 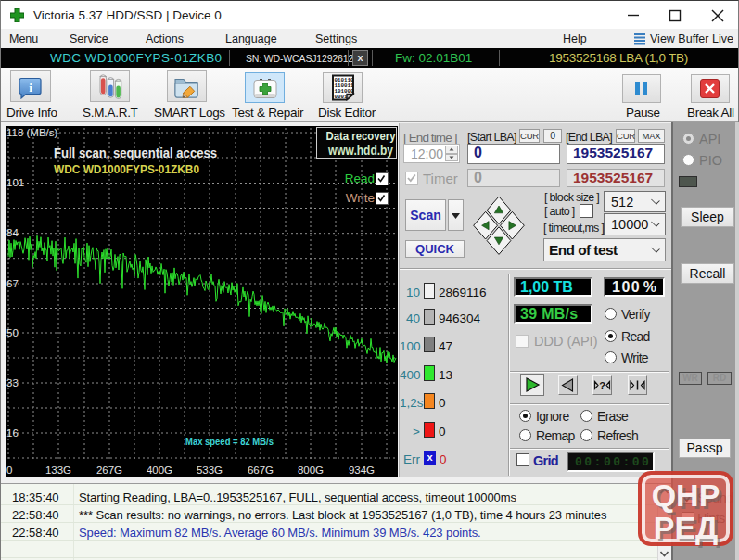 What do you see at coordinates (362, 135) in the screenshot?
I see `svg-text: Data recovery` at bounding box center [362, 135].